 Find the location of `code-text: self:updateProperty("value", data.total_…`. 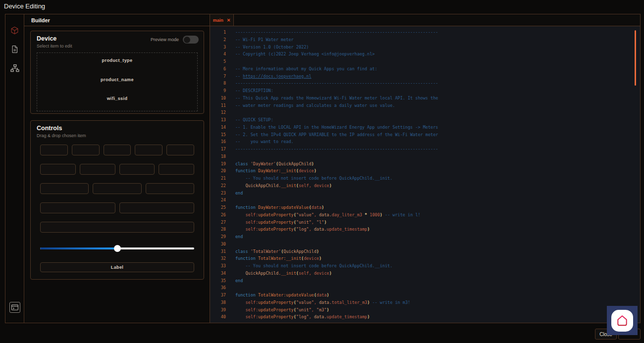

code-text: self:updateProperty("value", data.total_… is located at coordinates (323, 303).